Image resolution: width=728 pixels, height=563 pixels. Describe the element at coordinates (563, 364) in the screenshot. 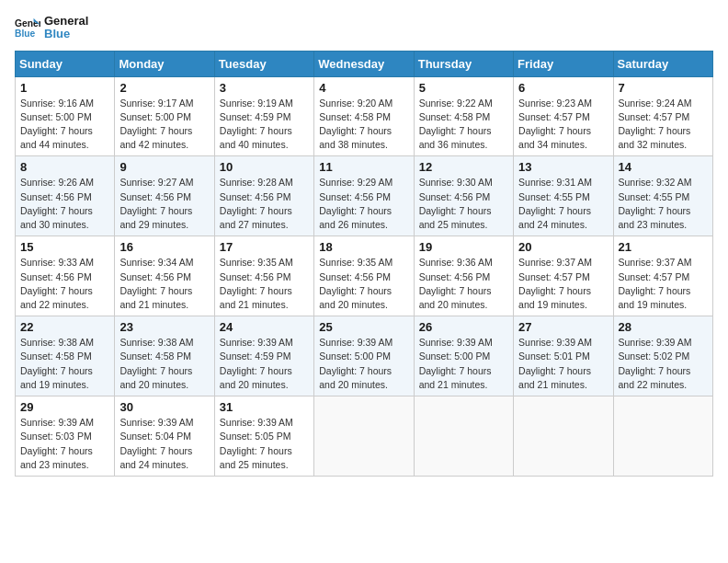

I see `day-info: Sunrise: 9:39 AMSunset: 5:01 PMDaylight:…` at that location.